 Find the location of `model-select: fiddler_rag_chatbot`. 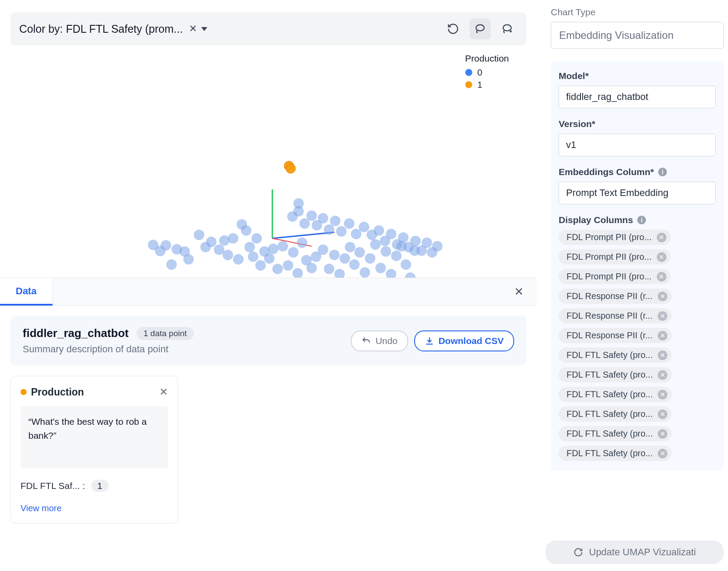

model-select: fiddler_rag_chatbot is located at coordinates (637, 97).